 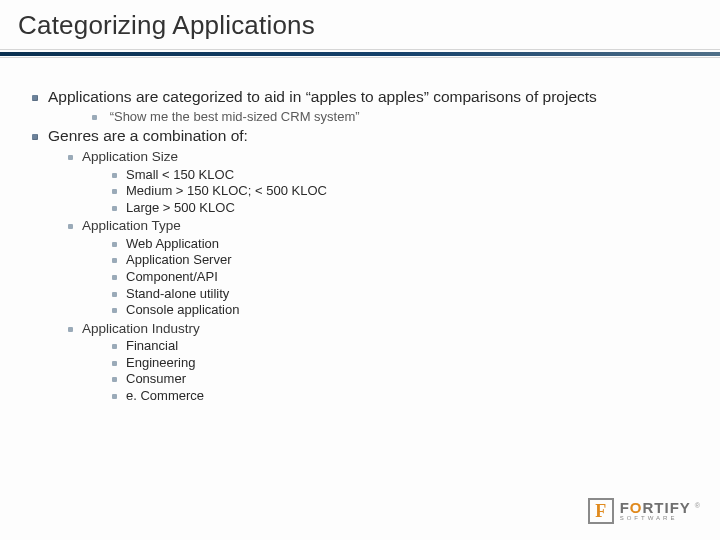 I want to click on item-text: Medium > 150 KLOC; < 500 KLOC, so click(x=226, y=192).